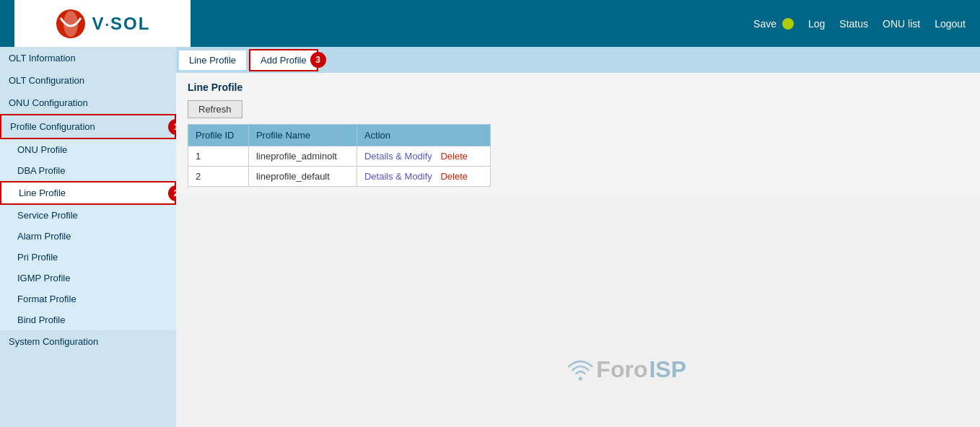 The height and width of the screenshot is (427, 980). What do you see at coordinates (88, 127) in the screenshot?
I see `sidebar-item-profile-configuration: Profile Configuration` at bounding box center [88, 127].